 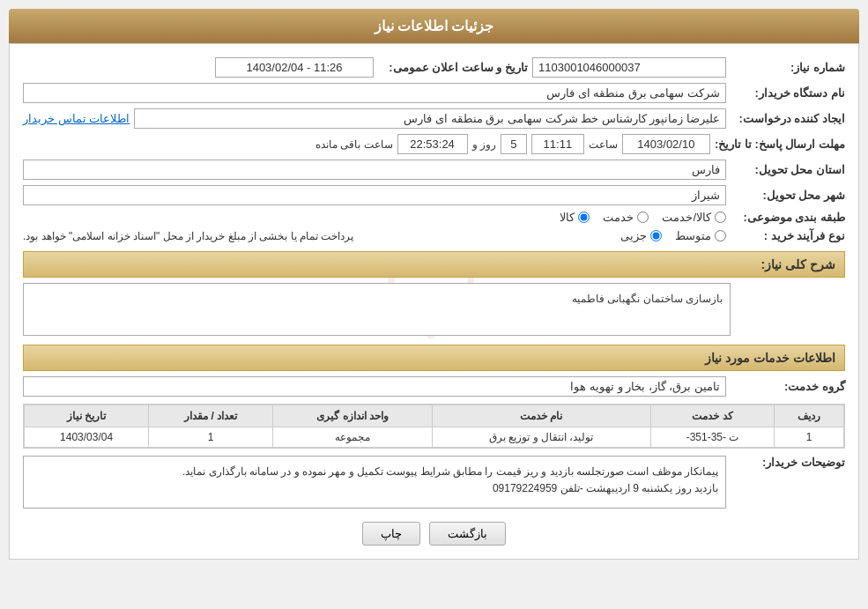 I want to click on col-header-unit: واحد اندازه گیری, so click(x=352, y=416).